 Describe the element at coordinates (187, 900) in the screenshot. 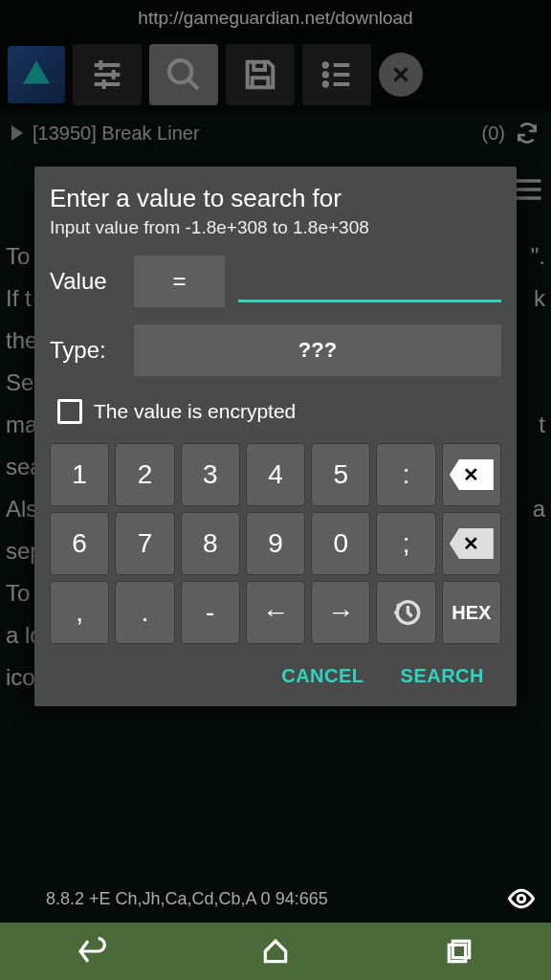

I see `footer-text: 8.8.2 +E Ch,Jh,Ca,Cd,Cb,A 0 94:665` at that location.